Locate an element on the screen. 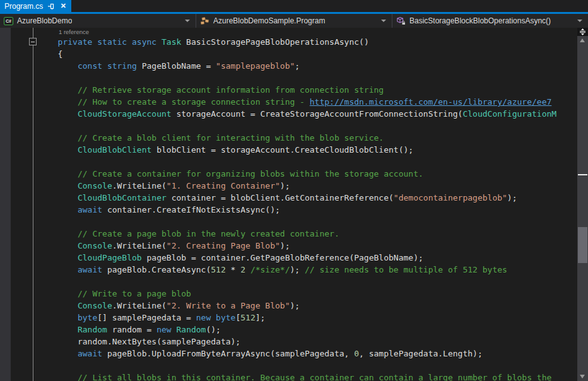  code-line: // Write to a page blob is located at coordinates (298, 294).